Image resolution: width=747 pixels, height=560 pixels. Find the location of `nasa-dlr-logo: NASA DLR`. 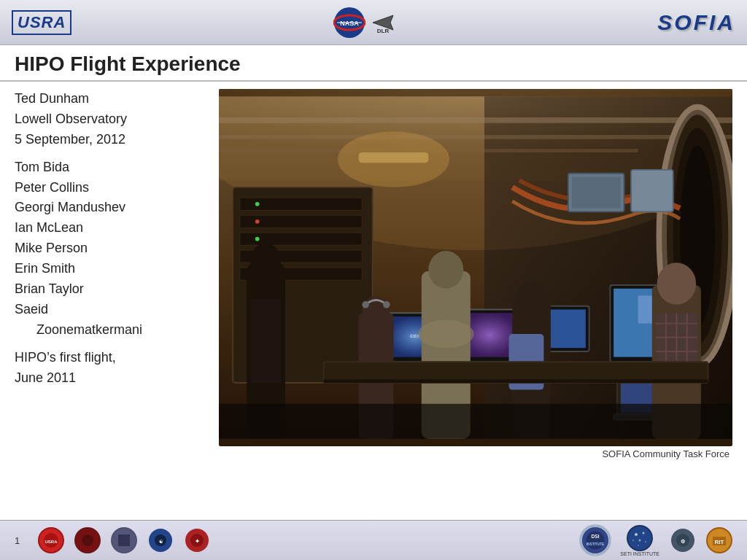

nasa-dlr-logo: NASA DLR is located at coordinates (365, 23).